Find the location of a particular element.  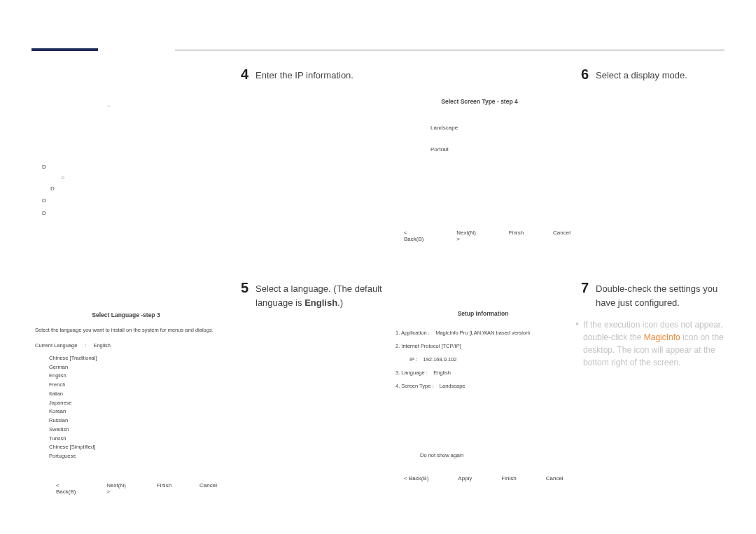

info-screen-value: Landscape is located at coordinates (452, 386).